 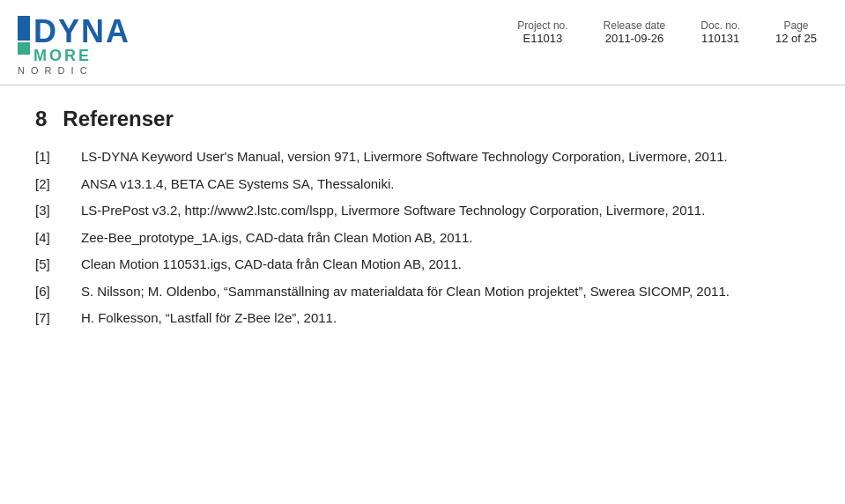 What do you see at coordinates (58, 157) in the screenshot?
I see `ref-number: [1]` at bounding box center [58, 157].